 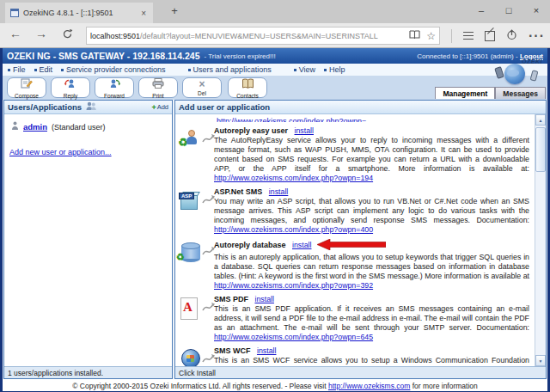 I want to click on asp-icon: ASP, so click(x=191, y=202).